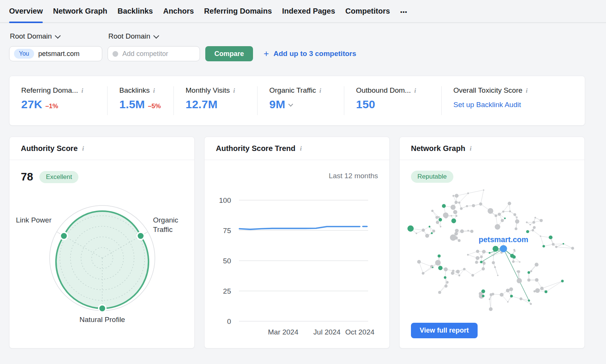 This screenshot has width=606, height=364. What do you see at coordinates (297, 101) in the screenshot?
I see `summary-metrics-bar: Referring Doma... i 27K –1% Backlinks i …` at bounding box center [297, 101].